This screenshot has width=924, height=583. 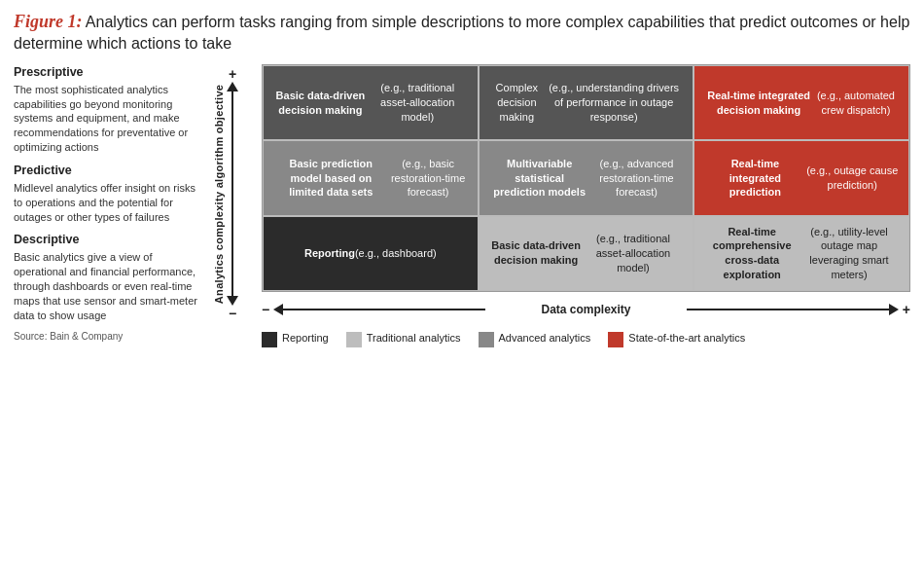 What do you see at coordinates (759, 103) in the screenshot?
I see `cell-text-bold: Real-time integrated decision making` at bounding box center [759, 103].